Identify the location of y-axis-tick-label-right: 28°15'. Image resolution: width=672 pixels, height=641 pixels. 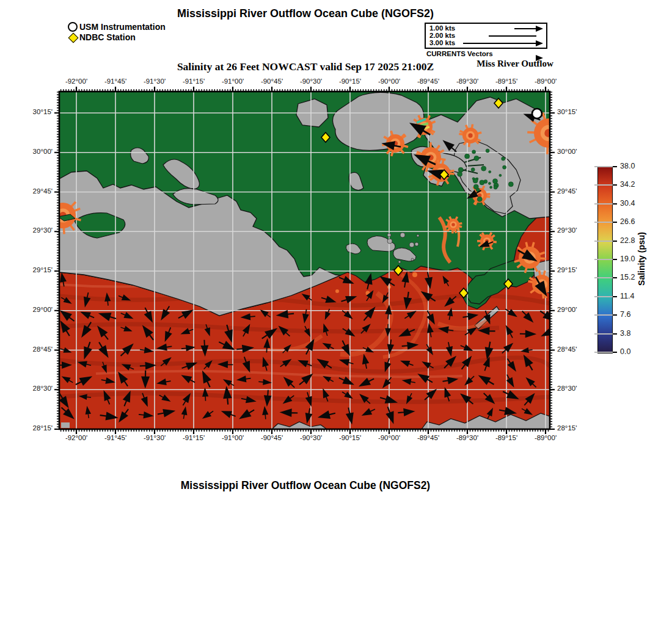
(575, 428).